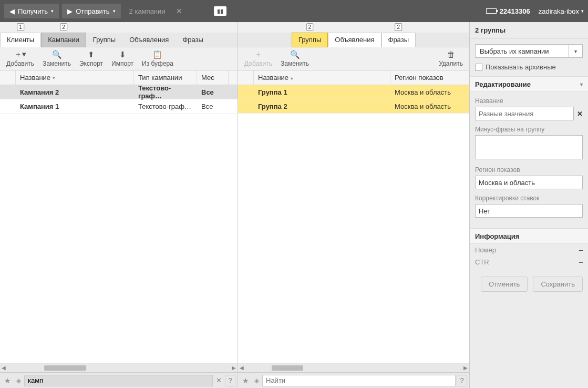 This screenshot has height=388, width=588. What do you see at coordinates (292, 78) in the screenshot?
I see `sort-icon: ▴` at bounding box center [292, 78].